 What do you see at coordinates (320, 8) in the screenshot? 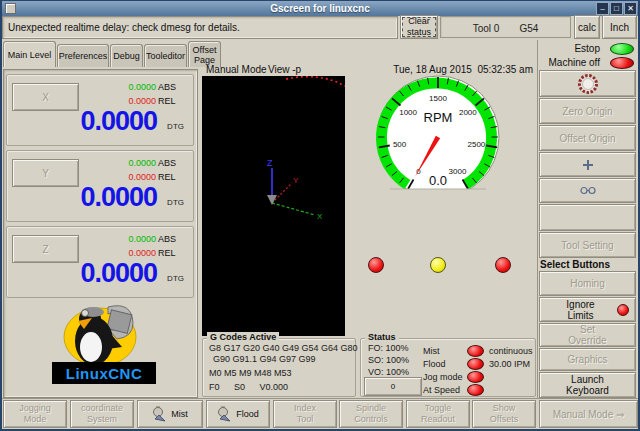
I see `titlebar: Gscreen for linuxcnc – □ ✕` at bounding box center [320, 8].